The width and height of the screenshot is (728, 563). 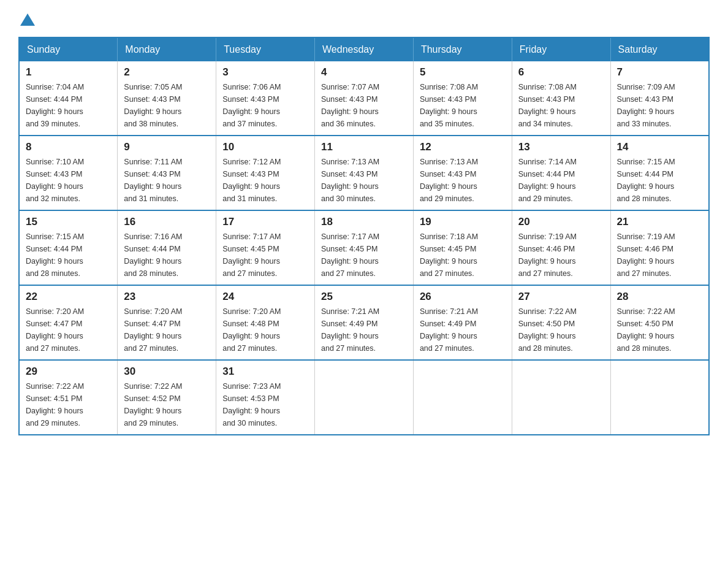 What do you see at coordinates (69, 49) in the screenshot?
I see `header-sunday: Sunday` at bounding box center [69, 49].